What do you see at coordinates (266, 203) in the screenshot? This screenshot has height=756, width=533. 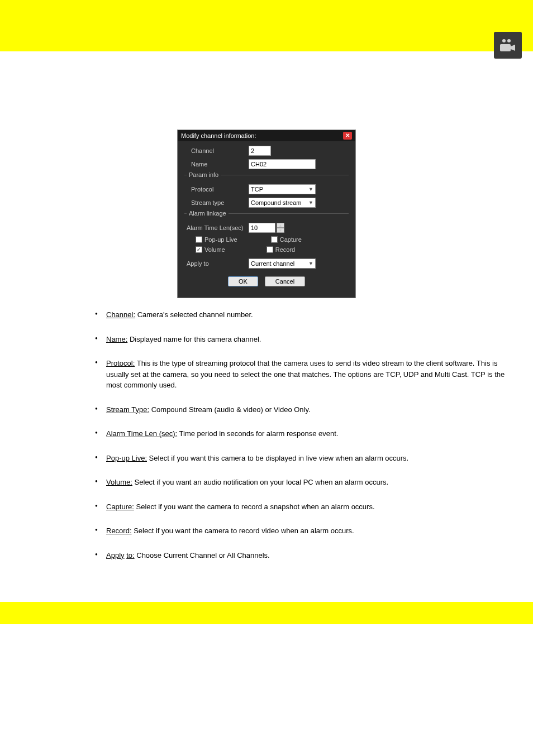 I see `stream-type-row: Stream type Compound stream ▼` at bounding box center [266, 203].